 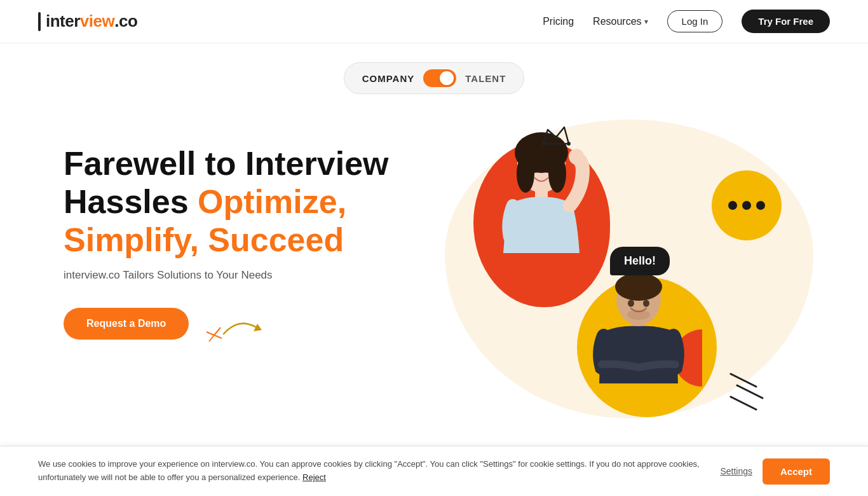 I want to click on accept-button: Accept, so click(x=796, y=472).